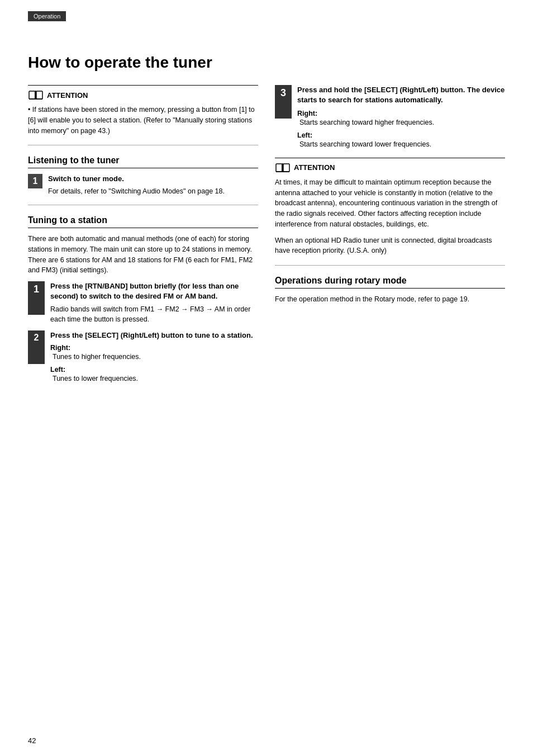 The width and height of the screenshot is (533, 756). Describe the element at coordinates (143, 111) in the screenshot. I see `attention-box-1: ATTENTION • If stations have been stored…` at that location.